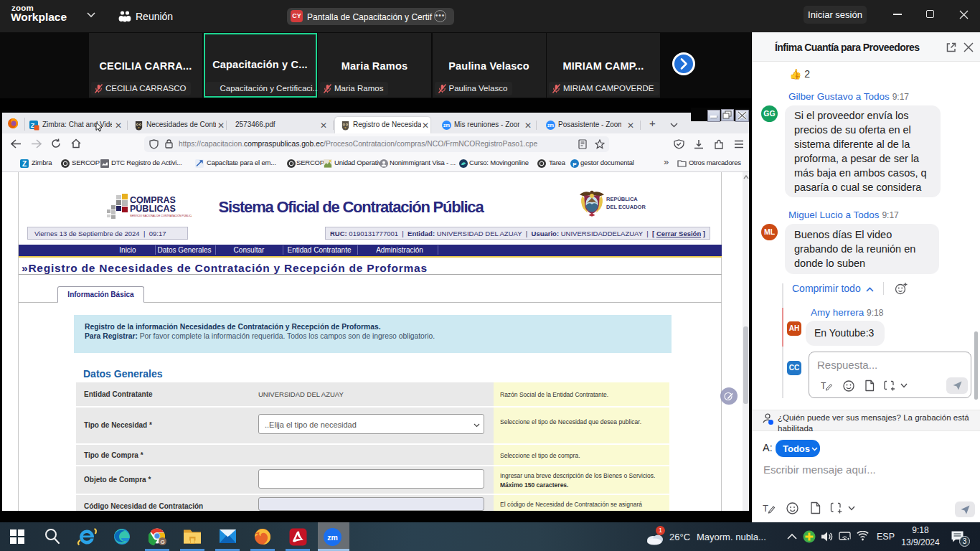 The height and width of the screenshot is (551, 980). Describe the element at coordinates (622, 199) in the screenshot. I see `svg-text: REPÚBLICA` at that location.